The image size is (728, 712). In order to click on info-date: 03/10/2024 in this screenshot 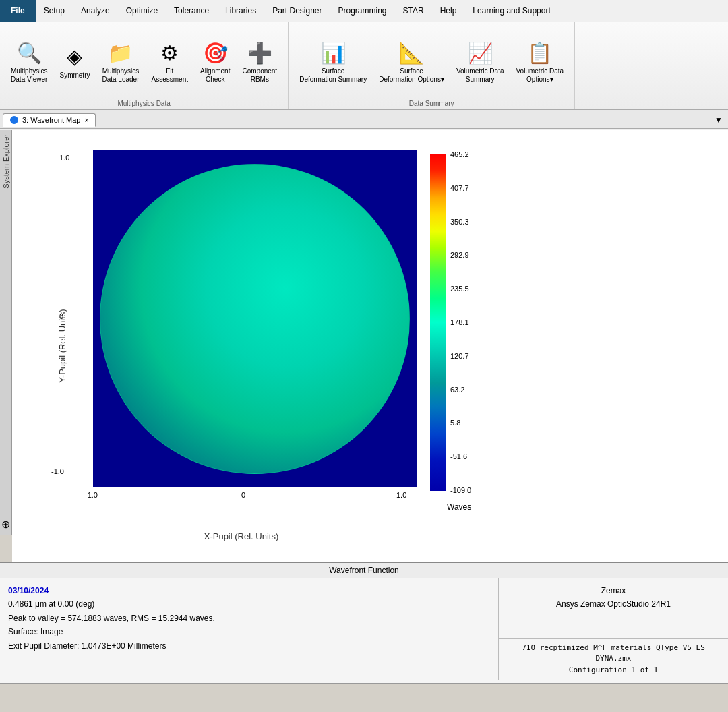, I will do `click(249, 591)`.